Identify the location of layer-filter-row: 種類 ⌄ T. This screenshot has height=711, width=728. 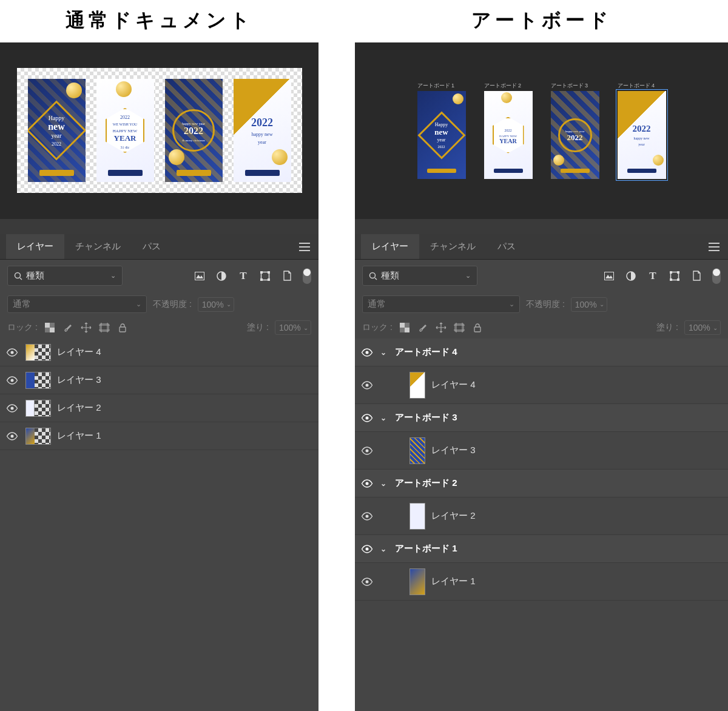
(541, 275).